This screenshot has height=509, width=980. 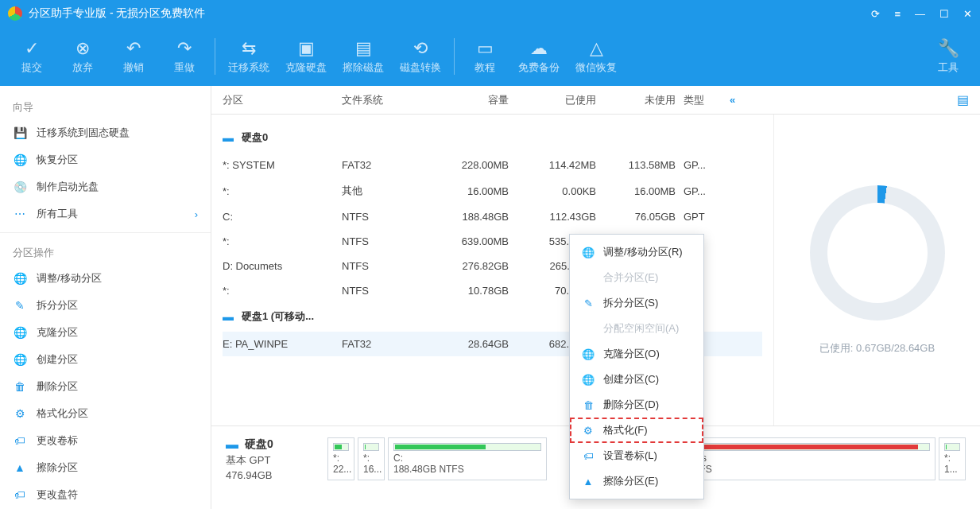 What do you see at coordinates (273, 460) in the screenshot?
I see `disk-card: ▬硬盘0 基本 GPT 476.94GB` at bounding box center [273, 460].